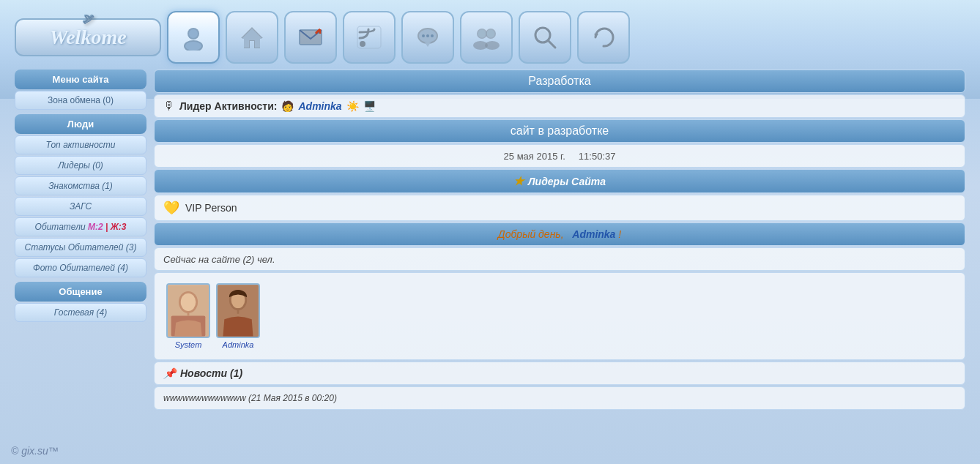 Image resolution: width=980 pixels, height=464 pixels. What do you see at coordinates (560, 131) in the screenshot?
I see `site-status-text: сайт в разработке` at bounding box center [560, 131].